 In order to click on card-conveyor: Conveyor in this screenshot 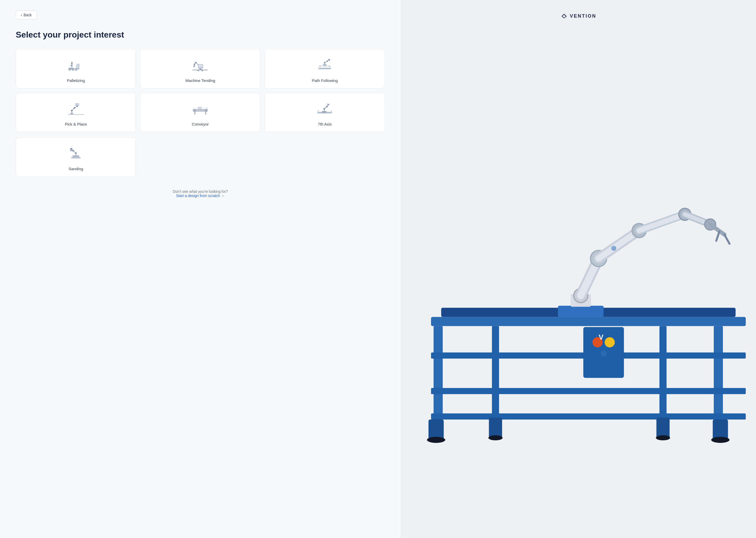, I will do `click(200, 113)`.